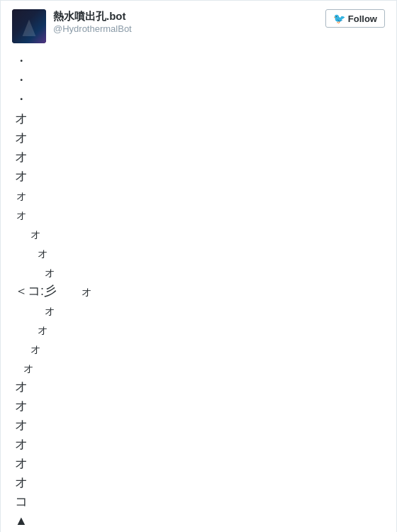 This screenshot has height=532, width=397. I want to click on avatar, so click(29, 26).